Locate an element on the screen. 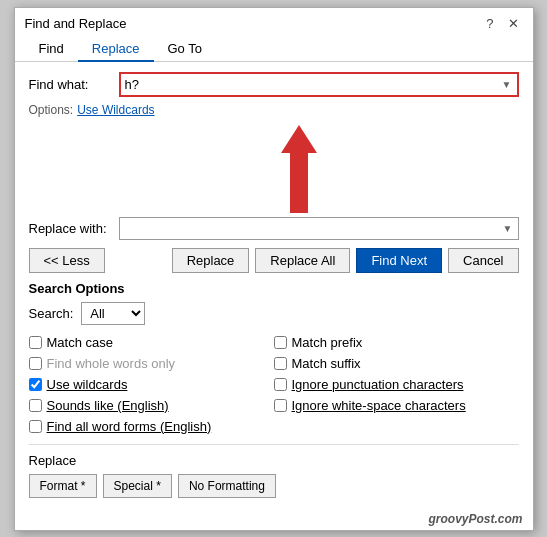 The image size is (547, 537). match-case-label: Match case is located at coordinates (80, 342).